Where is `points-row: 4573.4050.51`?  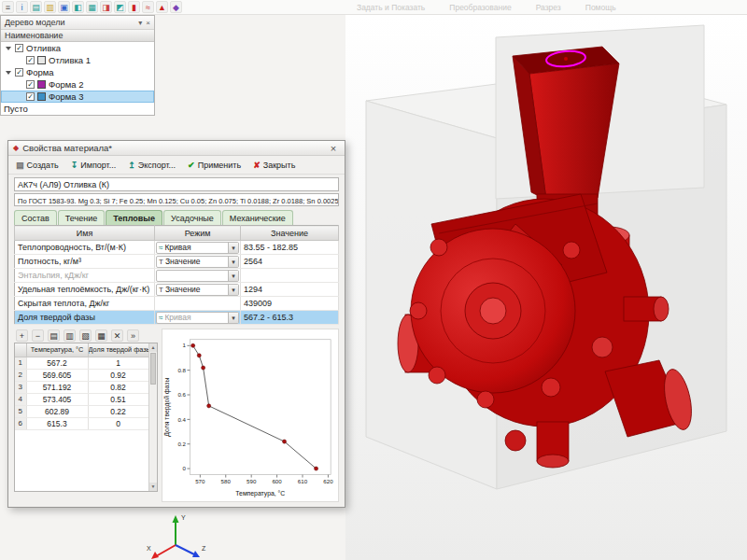 points-row: 4573.4050.51 is located at coordinates (82, 399).